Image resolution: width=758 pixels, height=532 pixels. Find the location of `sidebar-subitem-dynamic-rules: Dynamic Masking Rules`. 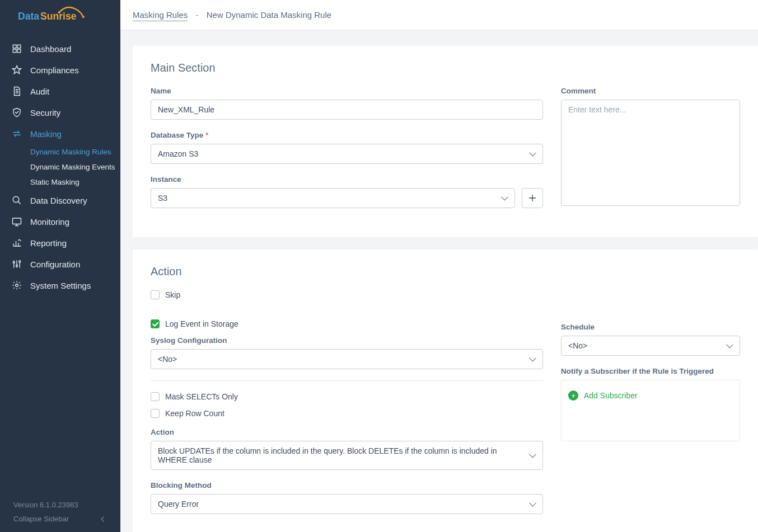

sidebar-subitem-dynamic-rules: Dynamic Masking Rules is located at coordinates (75, 152).